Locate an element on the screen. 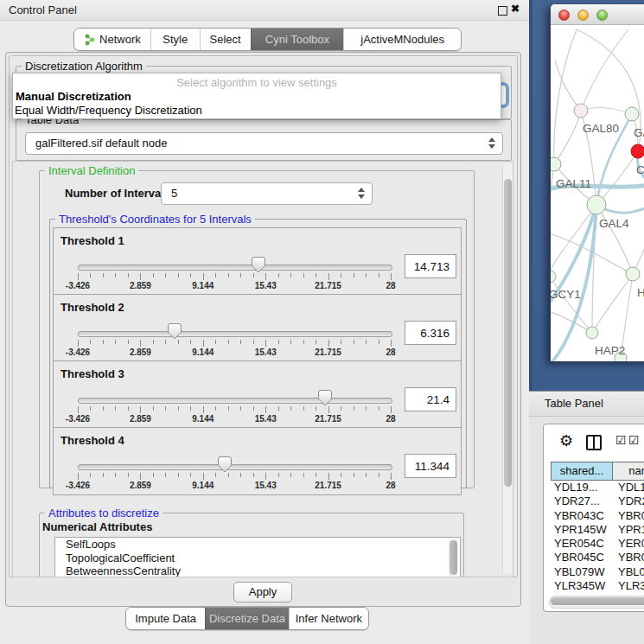 The image size is (644, 644). table-row: YBR043CYBR043C is located at coordinates (597, 516).